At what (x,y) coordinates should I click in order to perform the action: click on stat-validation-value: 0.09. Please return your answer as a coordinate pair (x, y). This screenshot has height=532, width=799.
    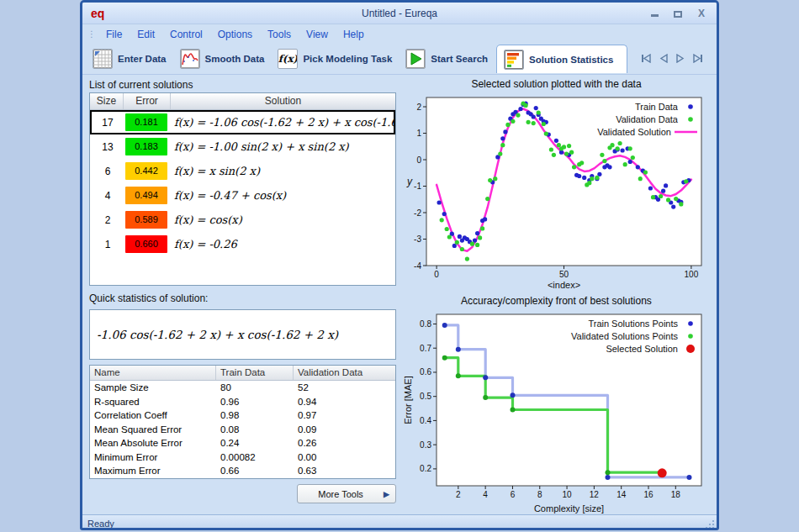
    Looking at the image, I should click on (345, 429).